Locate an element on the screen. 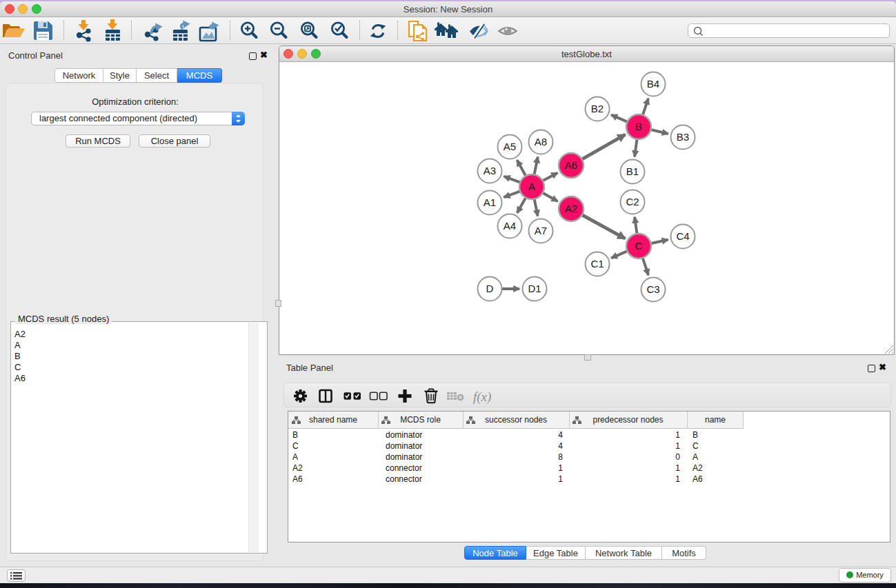 This screenshot has height=588, width=896. svg-text: D1 is located at coordinates (534, 288).